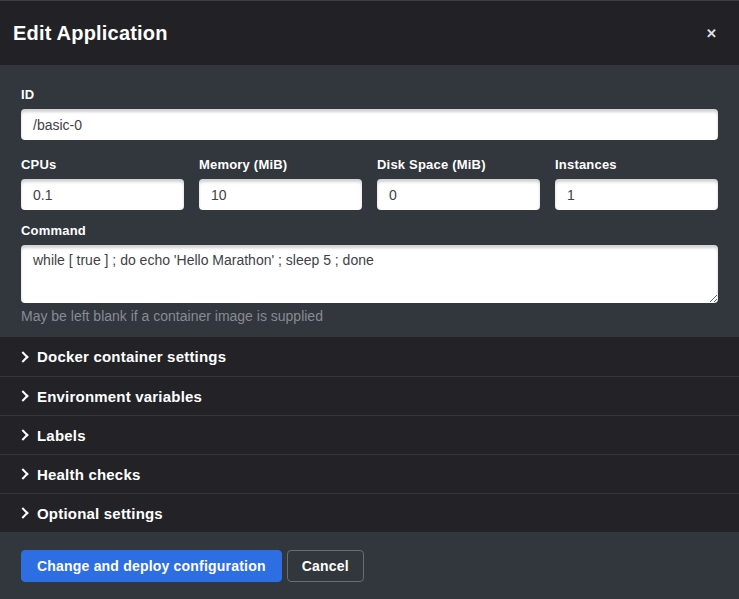  Describe the element at coordinates (370, 566) in the screenshot. I see `modal-footer: Change and deploy configuration Cancel` at that location.